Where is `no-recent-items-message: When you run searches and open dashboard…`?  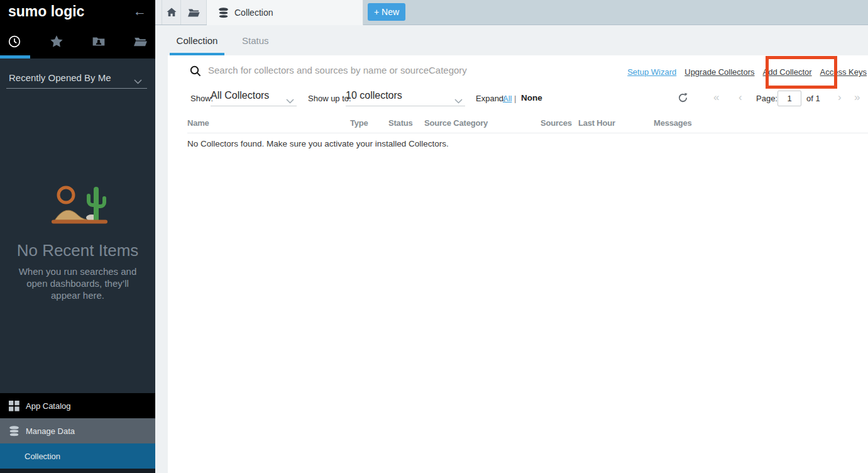
no-recent-items-message: When you run searches and open dashboard… is located at coordinates (78, 284).